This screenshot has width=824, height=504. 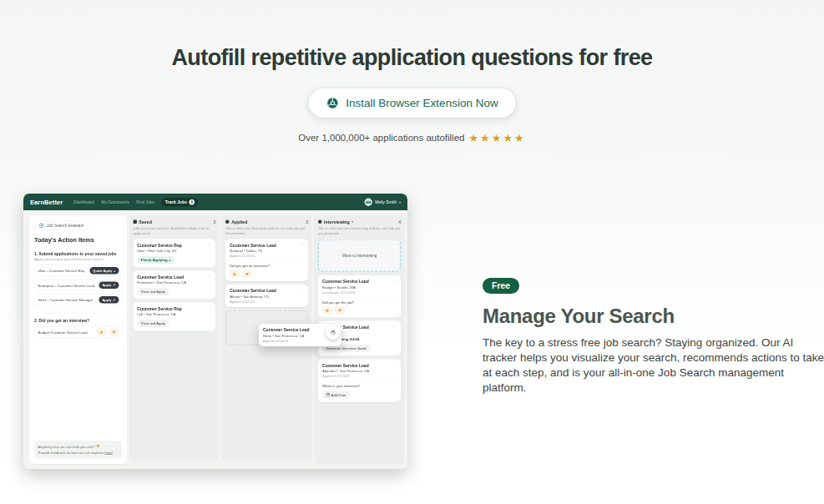 I want to click on interviewing-column-icon, so click(x=321, y=222).